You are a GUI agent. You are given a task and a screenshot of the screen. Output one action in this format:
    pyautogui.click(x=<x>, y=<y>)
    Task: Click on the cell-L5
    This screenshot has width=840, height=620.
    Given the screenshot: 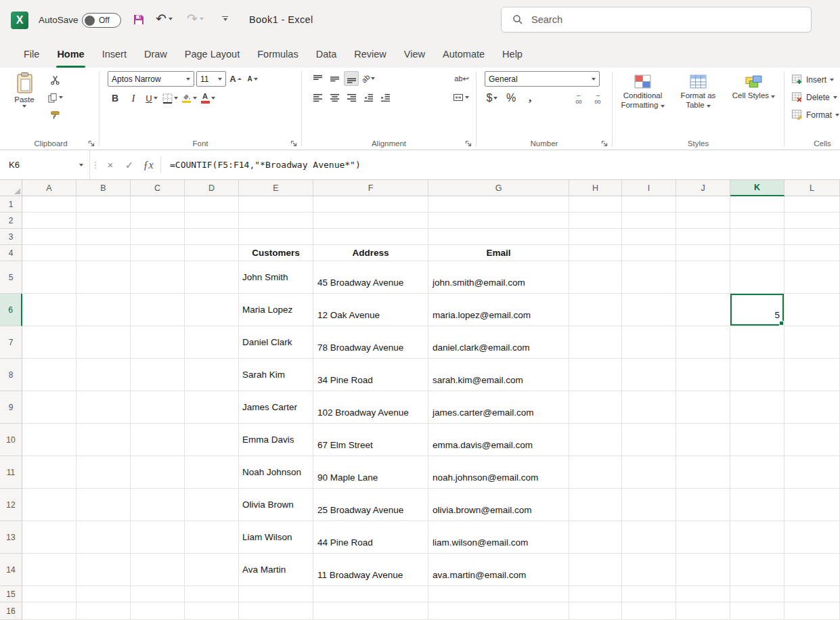 What is the action you would take?
    pyautogui.click(x=812, y=278)
    